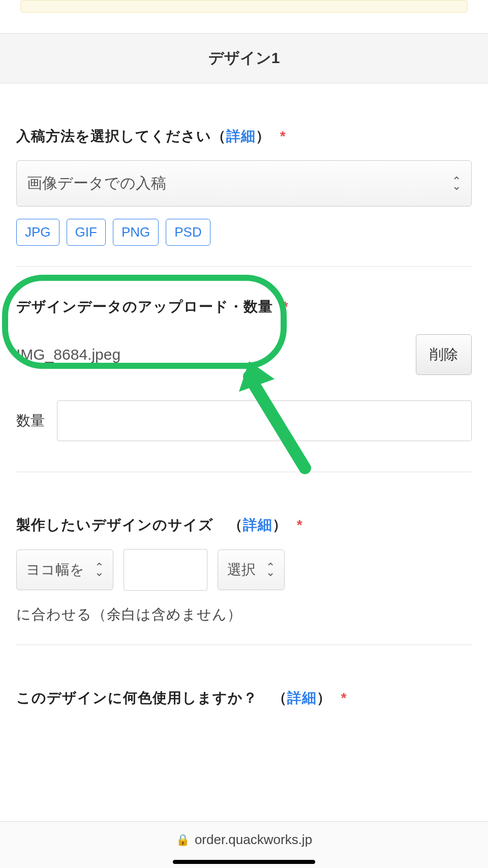  I want to click on method-label: 入稿方法を選択してください（詳細） *, so click(244, 136).